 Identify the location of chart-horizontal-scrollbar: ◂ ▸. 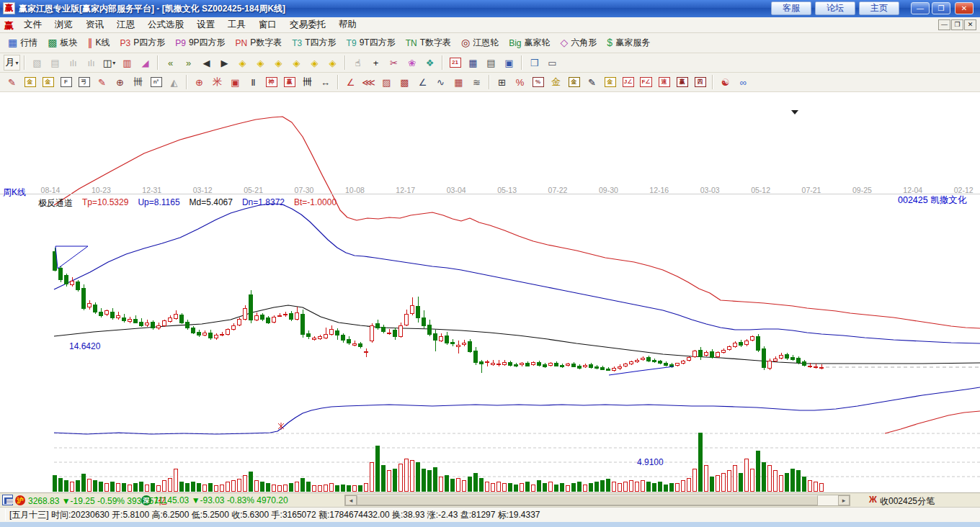
(597, 500).